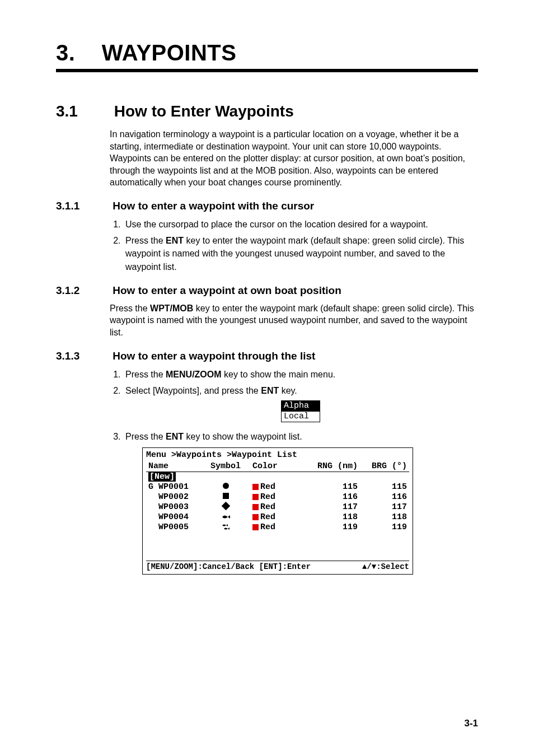 Image resolution: width=534 pixels, height=756 pixels. I want to click on table-row: WP0002 Red 116 116, so click(278, 497).